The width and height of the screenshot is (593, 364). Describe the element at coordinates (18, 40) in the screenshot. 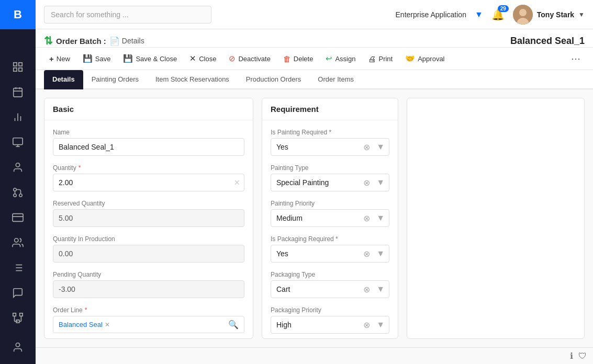

I see `hamburger-menu` at that location.